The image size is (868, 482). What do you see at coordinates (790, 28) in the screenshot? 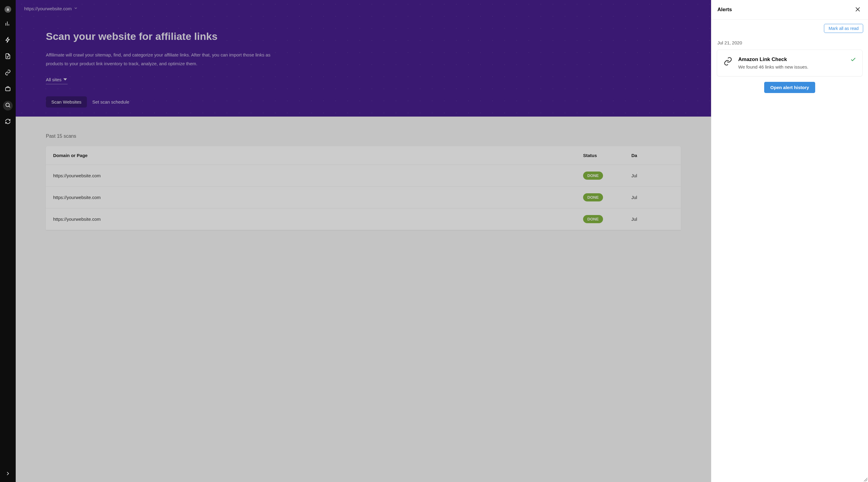
I see `drawer-toolbar: Mark all as read` at bounding box center [790, 28].